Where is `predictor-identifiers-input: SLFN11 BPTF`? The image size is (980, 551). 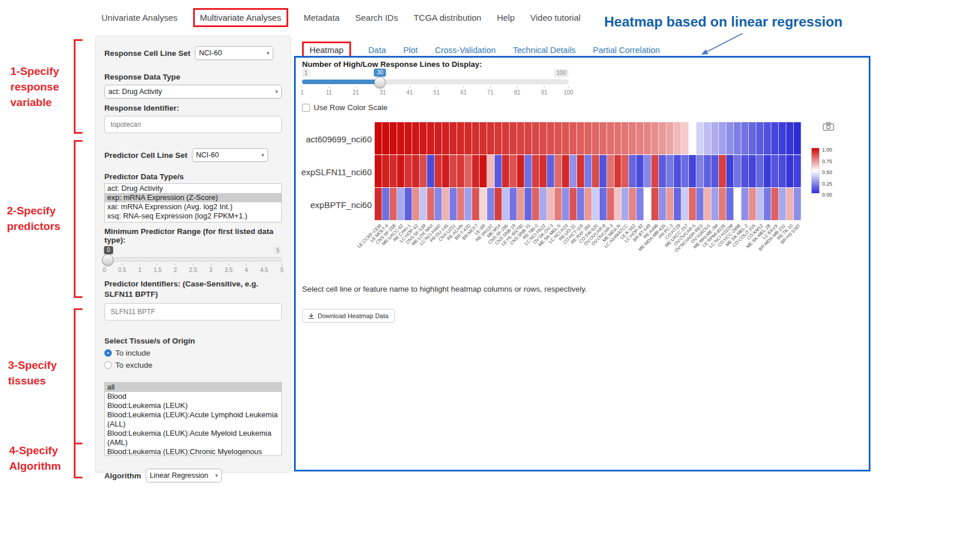 predictor-identifiers-input: SLFN11 BPTF is located at coordinates (193, 312).